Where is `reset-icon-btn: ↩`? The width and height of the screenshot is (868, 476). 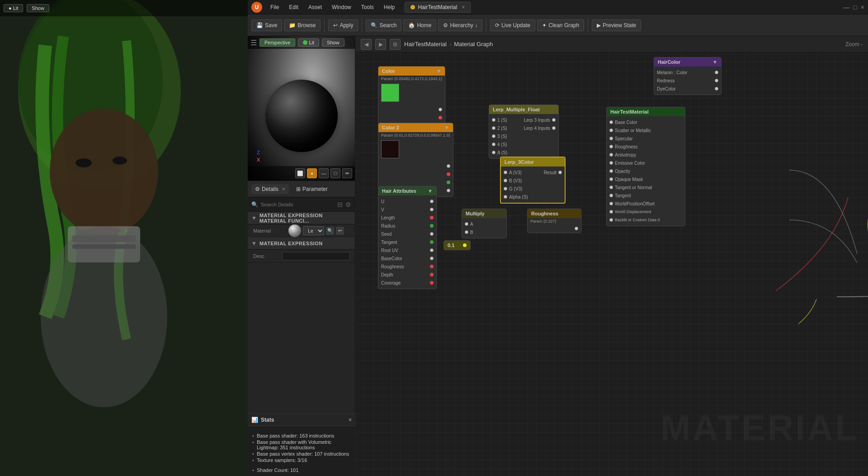 reset-icon-btn: ↩ is located at coordinates (340, 231).